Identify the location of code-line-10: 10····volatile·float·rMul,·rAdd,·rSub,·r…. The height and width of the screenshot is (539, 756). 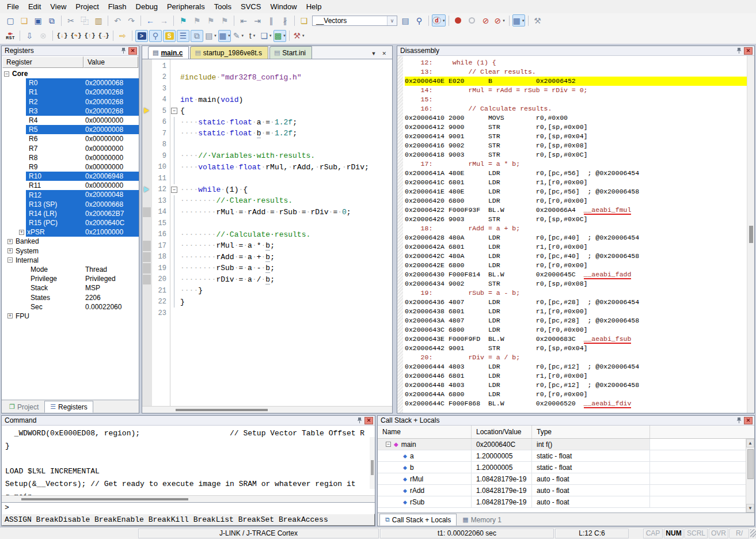
(267, 168).